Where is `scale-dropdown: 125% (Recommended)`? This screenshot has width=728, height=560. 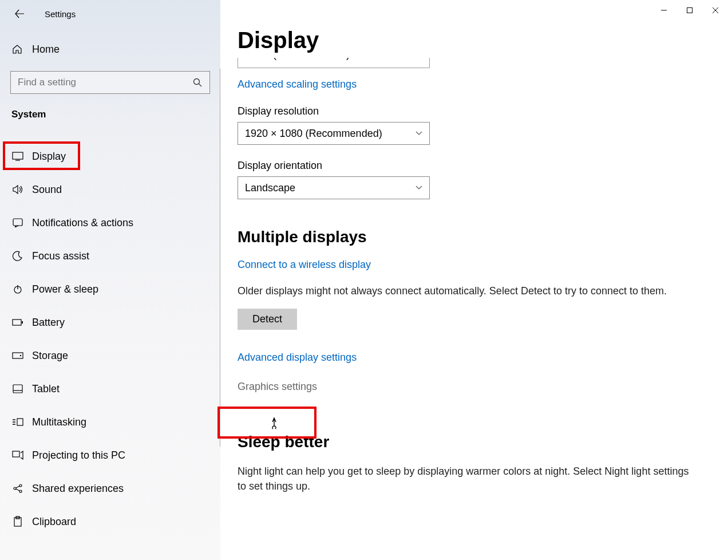 scale-dropdown: 125% (Recommended) is located at coordinates (334, 63).